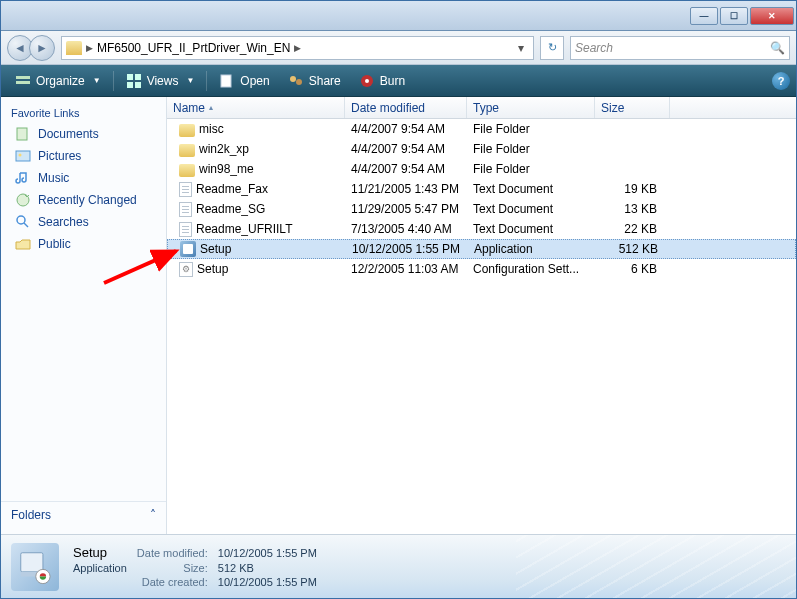  I want to click on recent-icon, so click(23, 200).